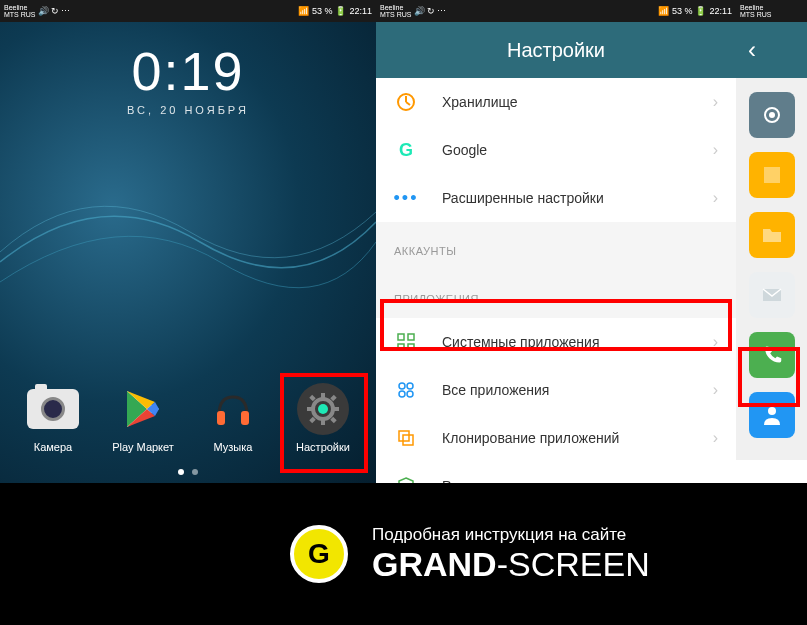 This screenshot has width=807, height=625. What do you see at coordinates (772, 50) in the screenshot?
I see `back-header: ‹` at bounding box center [772, 50].